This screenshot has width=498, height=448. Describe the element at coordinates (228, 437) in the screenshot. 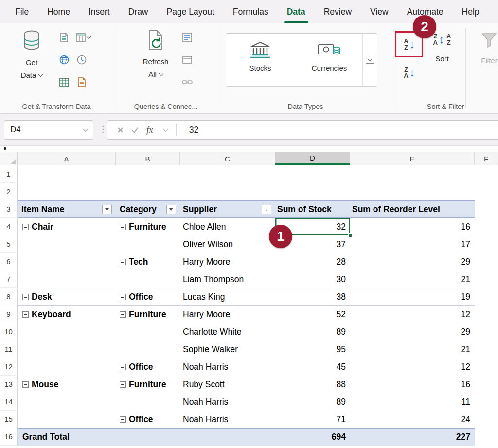

I see `cell-C16` at that location.